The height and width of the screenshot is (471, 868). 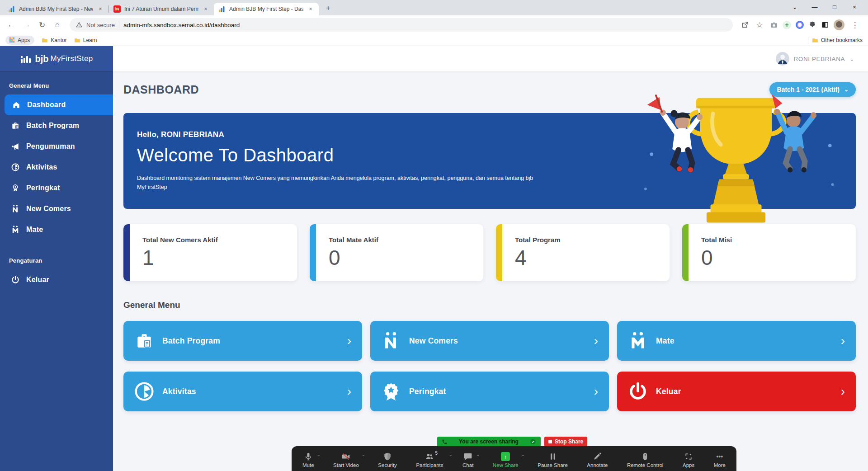 I want to click on stat-accent-stripe, so click(x=685, y=253).